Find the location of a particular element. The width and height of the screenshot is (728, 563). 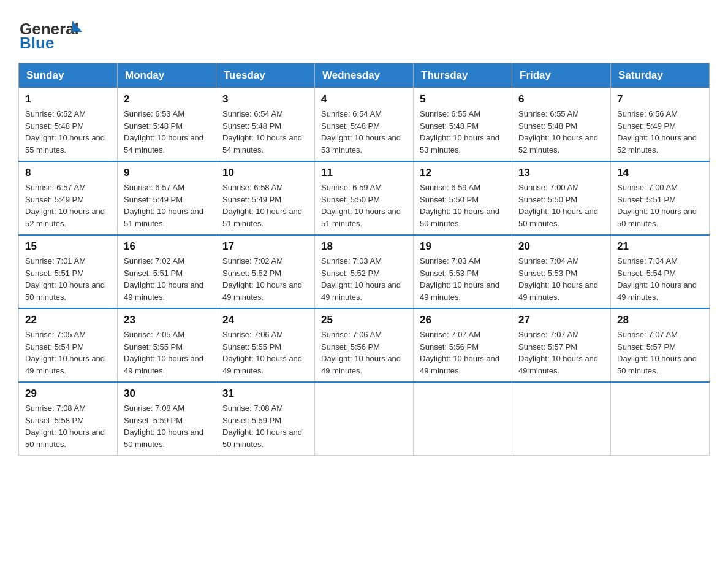

calendar-cell: 5Sunrise: 6:55 AMSunset: 5:48 PMDaylight… is located at coordinates (463, 125).